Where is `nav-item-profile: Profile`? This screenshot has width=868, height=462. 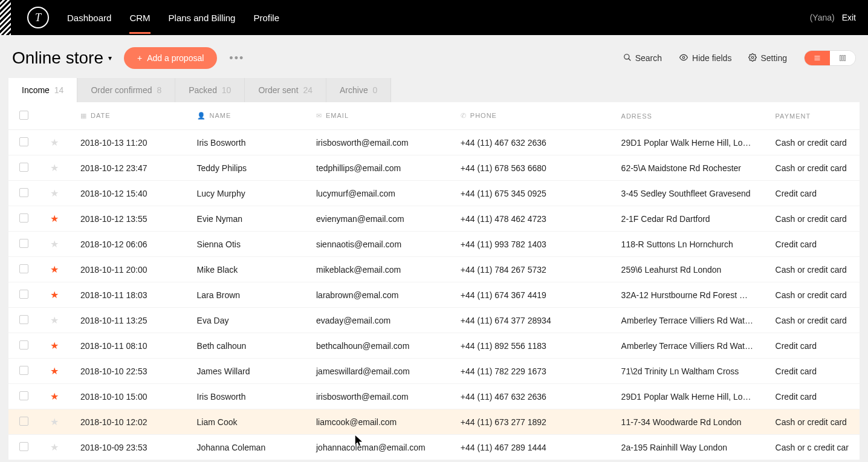 nav-item-profile: Profile is located at coordinates (266, 18).